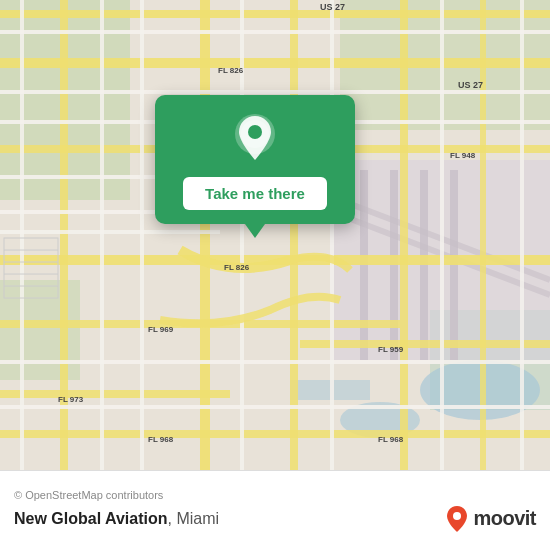  I want to click on svg-text: FL 973, so click(71, 400).